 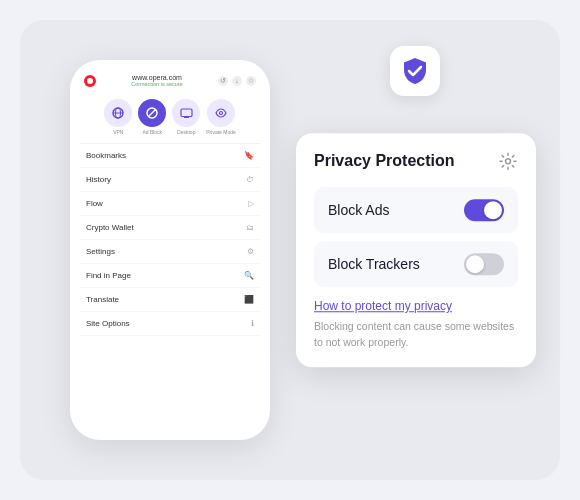 I want to click on menu-item-settings: Settings ⚙, so click(x=170, y=252).